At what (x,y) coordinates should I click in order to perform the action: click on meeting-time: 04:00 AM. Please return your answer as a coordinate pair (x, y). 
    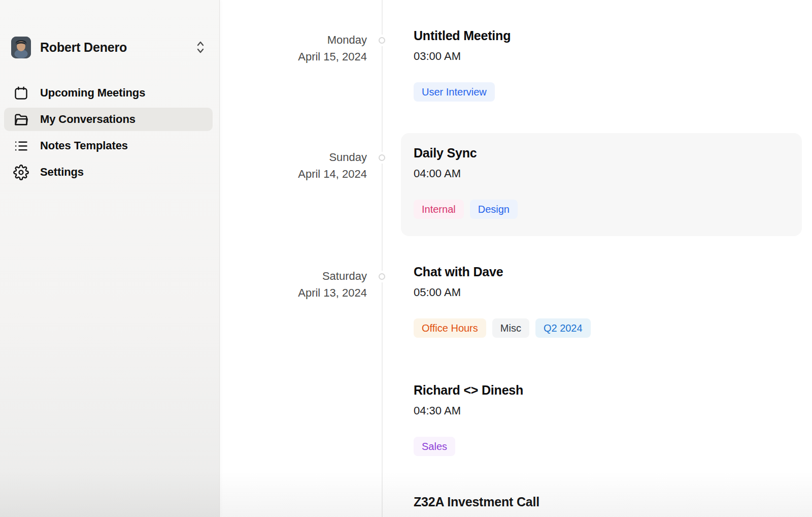
    Looking at the image, I should click on (601, 174).